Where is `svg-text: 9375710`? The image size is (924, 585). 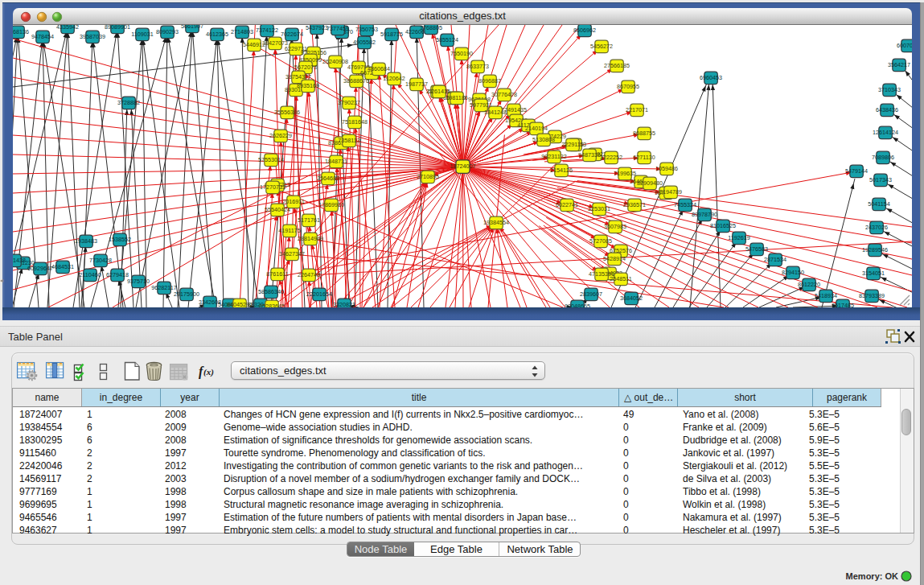
svg-text: 9375710 is located at coordinates (138, 282).